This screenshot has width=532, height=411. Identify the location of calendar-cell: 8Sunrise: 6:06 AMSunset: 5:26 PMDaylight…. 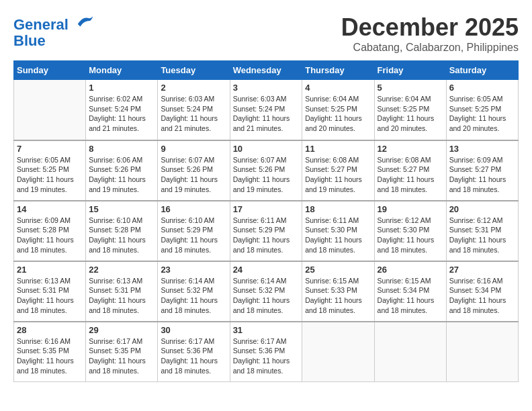
(122, 171).